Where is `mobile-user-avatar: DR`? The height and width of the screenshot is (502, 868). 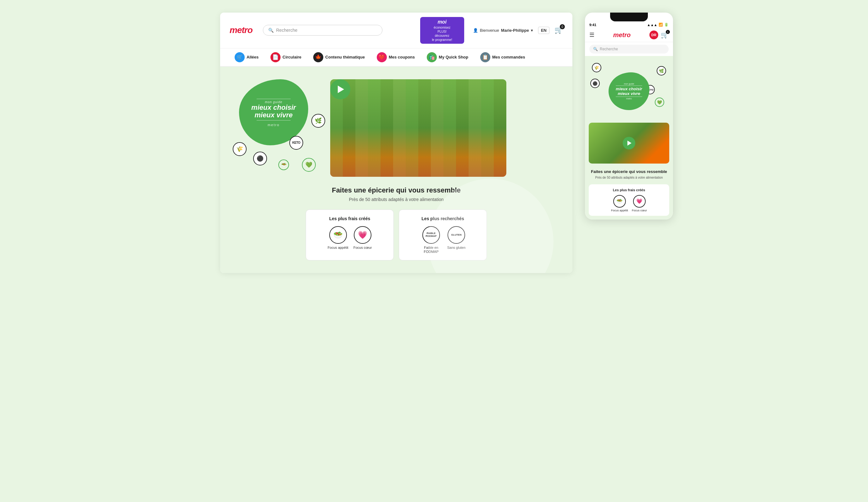
mobile-user-avatar: DR is located at coordinates (654, 35).